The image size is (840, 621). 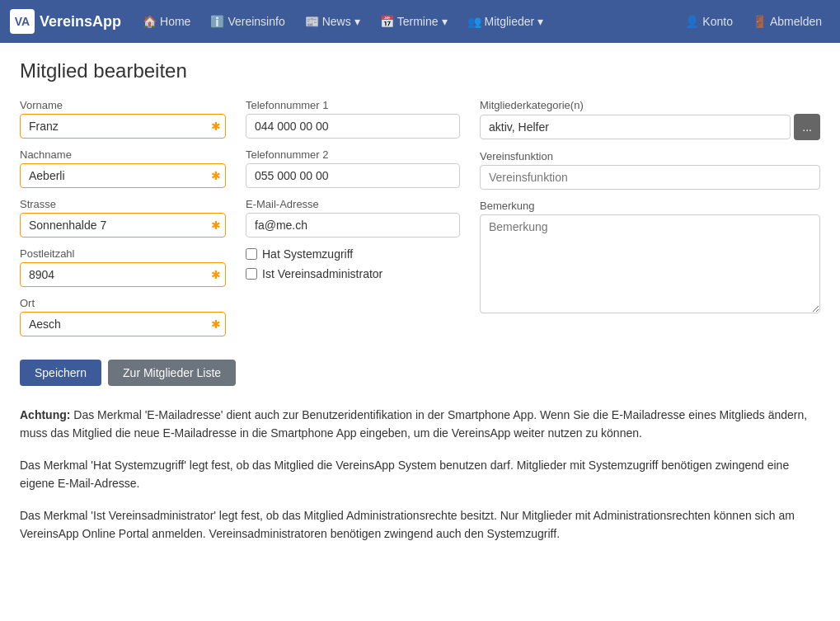 What do you see at coordinates (650, 120) in the screenshot?
I see `mitgliederkategorie-field-group: Mitgliederkategorie(n) ...` at bounding box center [650, 120].